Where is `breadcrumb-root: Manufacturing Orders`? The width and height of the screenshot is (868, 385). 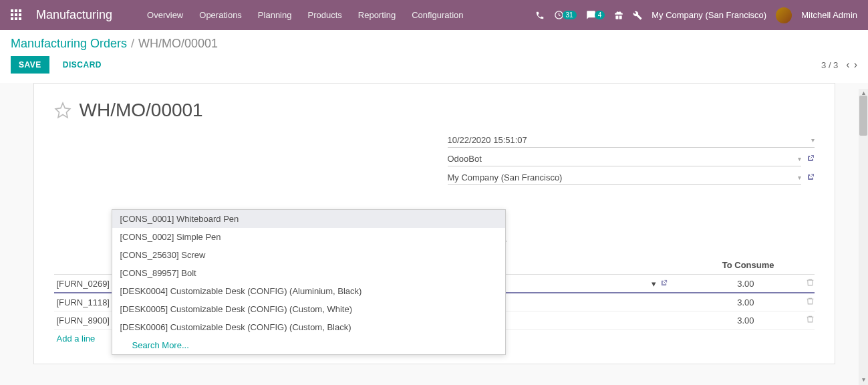 breadcrumb-root: Manufacturing Orders is located at coordinates (69, 44).